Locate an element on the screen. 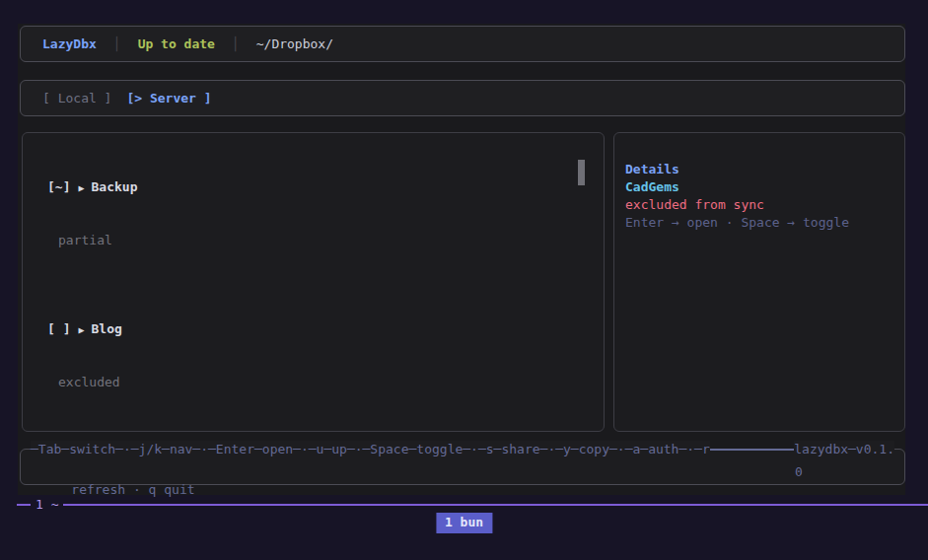 This screenshot has width=928, height=560. details-title: Details is located at coordinates (765, 170).